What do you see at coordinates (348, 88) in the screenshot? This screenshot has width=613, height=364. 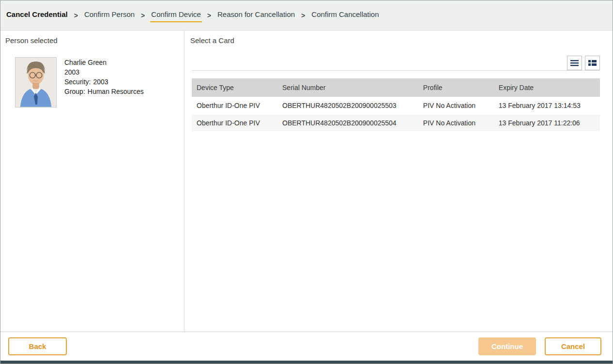 I see `column-header-serial-number: Serial Number` at bounding box center [348, 88].